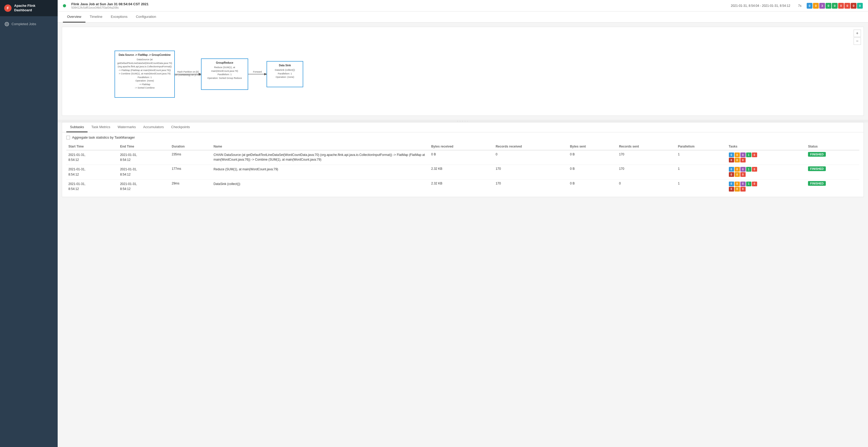  I want to click on top-tab-timeline: Timeline, so click(96, 17).